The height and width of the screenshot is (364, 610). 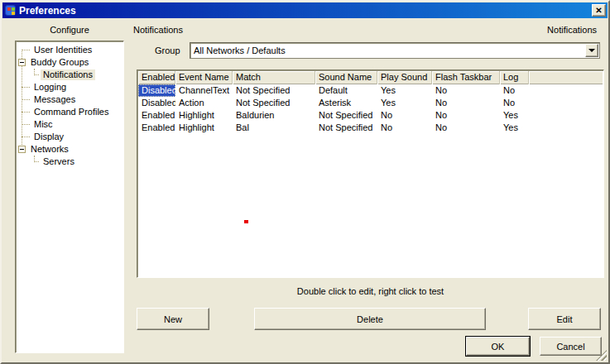 I want to click on notifications-heading: Notifications, so click(x=158, y=30).